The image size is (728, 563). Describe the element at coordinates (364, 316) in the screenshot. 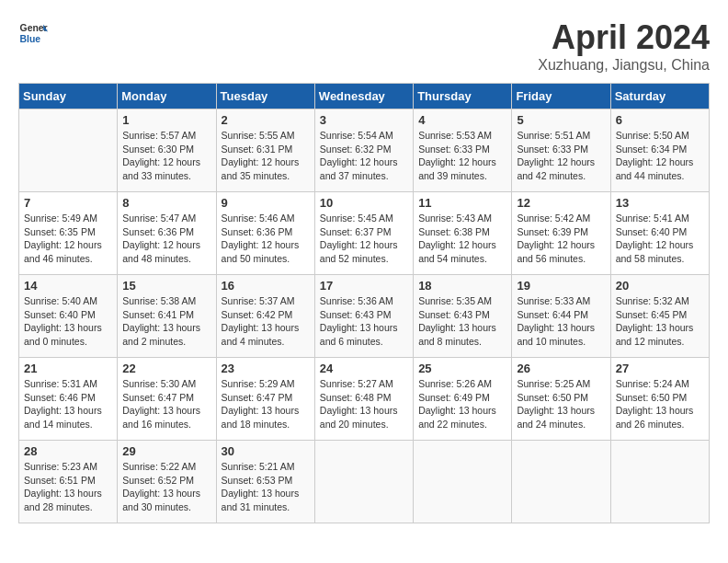

I see `calendar-cell: 17Sunrise: 5:36 AM Sunset: 6:43 PM Dayli…` at that location.